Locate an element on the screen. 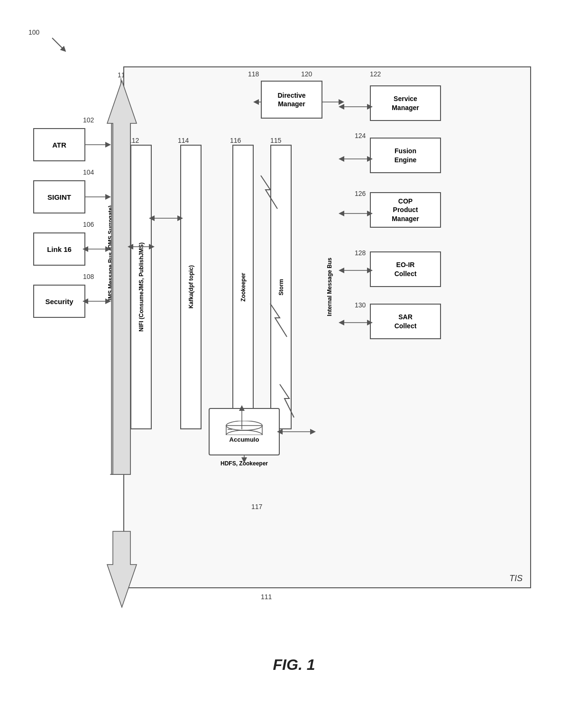 The width and height of the screenshot is (588, 723). atr-box: ATR is located at coordinates (59, 145).